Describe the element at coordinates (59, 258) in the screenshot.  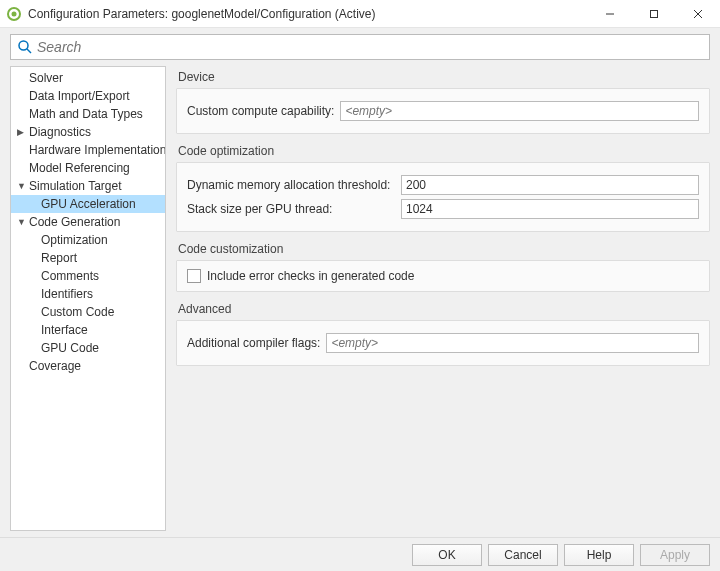
I see `sidebar-item-label: Report` at that location.